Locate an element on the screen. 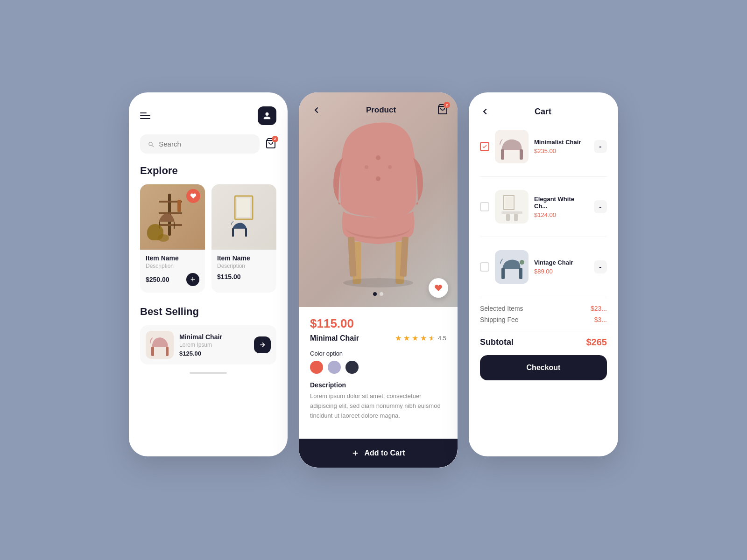  star-2: ★ is located at coordinates (407, 338).